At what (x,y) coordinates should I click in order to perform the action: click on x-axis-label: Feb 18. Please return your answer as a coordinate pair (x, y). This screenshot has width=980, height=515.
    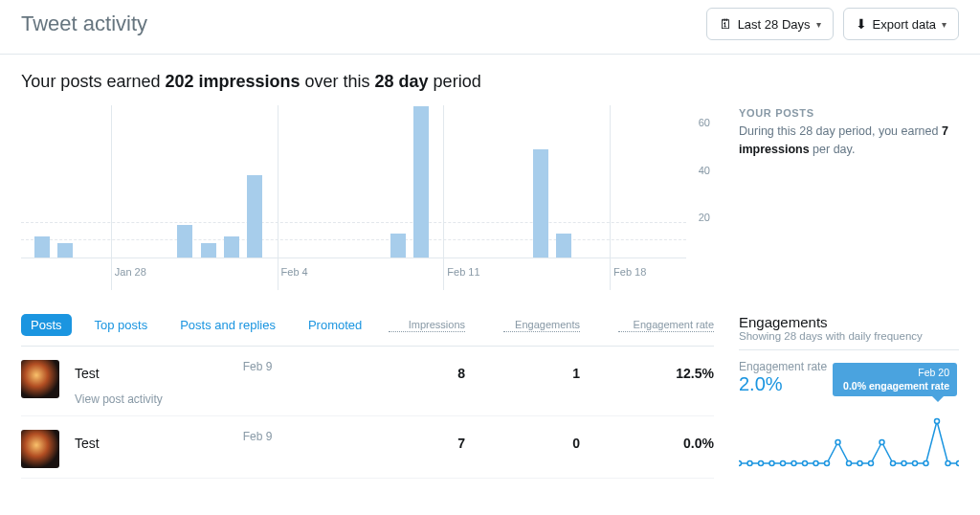
    Looking at the image, I should click on (630, 272).